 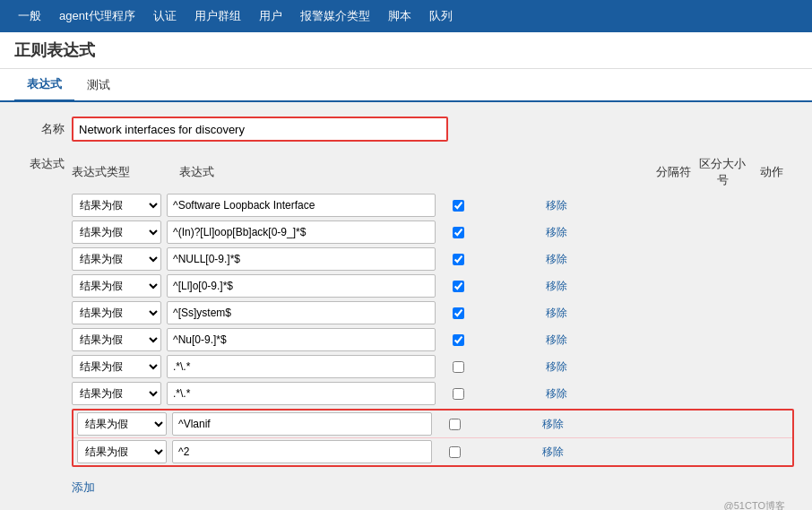 What do you see at coordinates (30, 16) in the screenshot?
I see `nav-item-一般: 一般` at bounding box center [30, 16].